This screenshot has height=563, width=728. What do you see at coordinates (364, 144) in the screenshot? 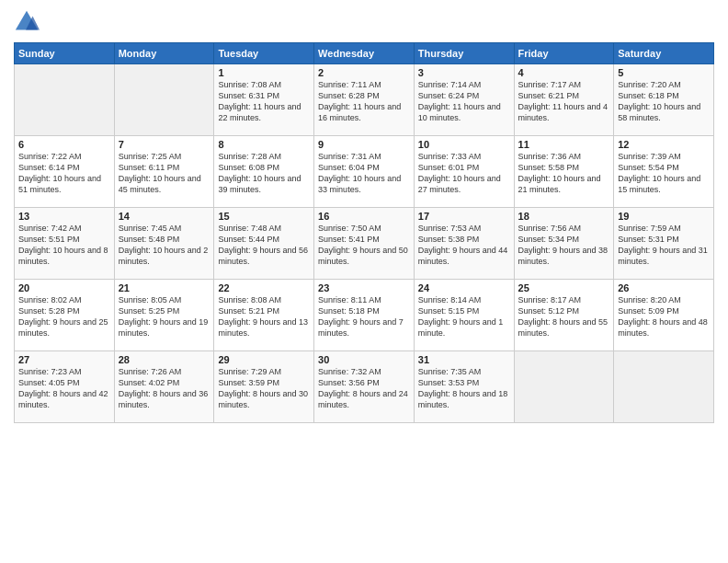
I see `day-number: 9` at bounding box center [364, 144].